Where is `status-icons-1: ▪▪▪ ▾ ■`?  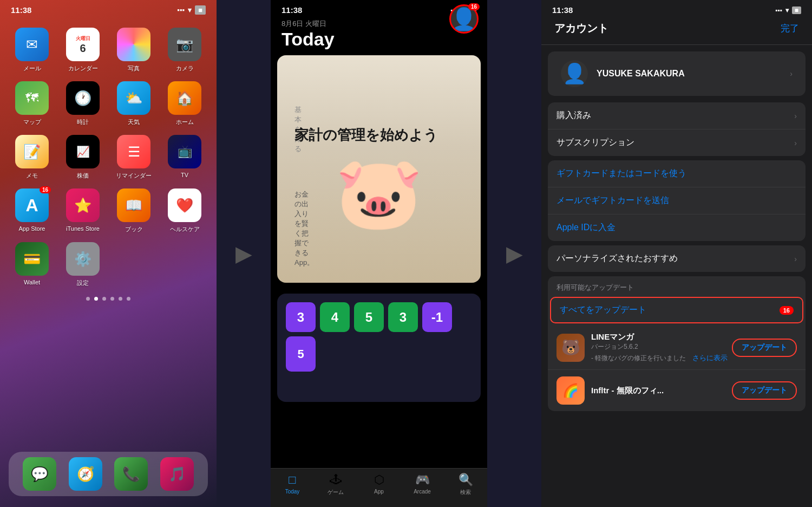 status-icons-1: ▪▪▪ ▾ ■ is located at coordinates (192, 10).